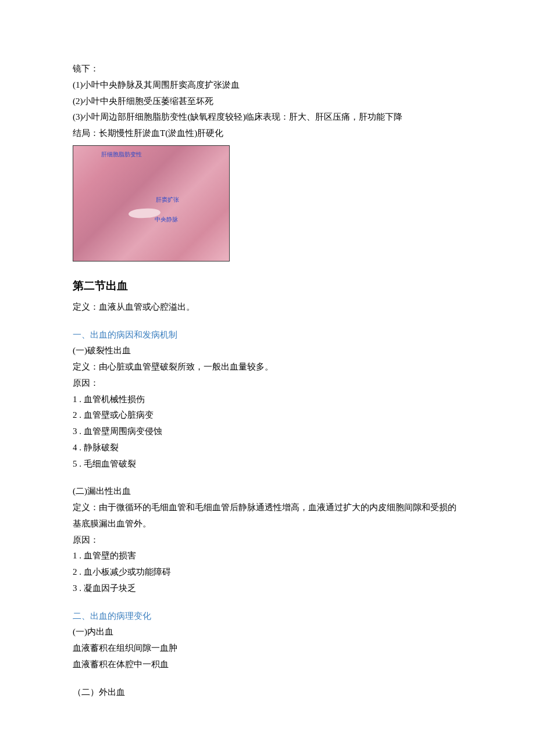 The width and height of the screenshot is (535, 756). Describe the element at coordinates (268, 492) in the screenshot. I see `part1b-title: (二)漏出性出血` at that location.